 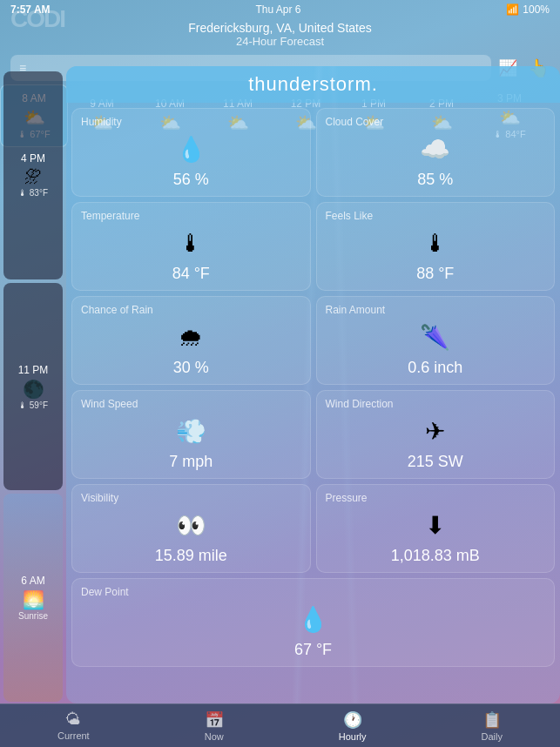 I want to click on stat-label-temperature: Temperature, so click(x=110, y=216).